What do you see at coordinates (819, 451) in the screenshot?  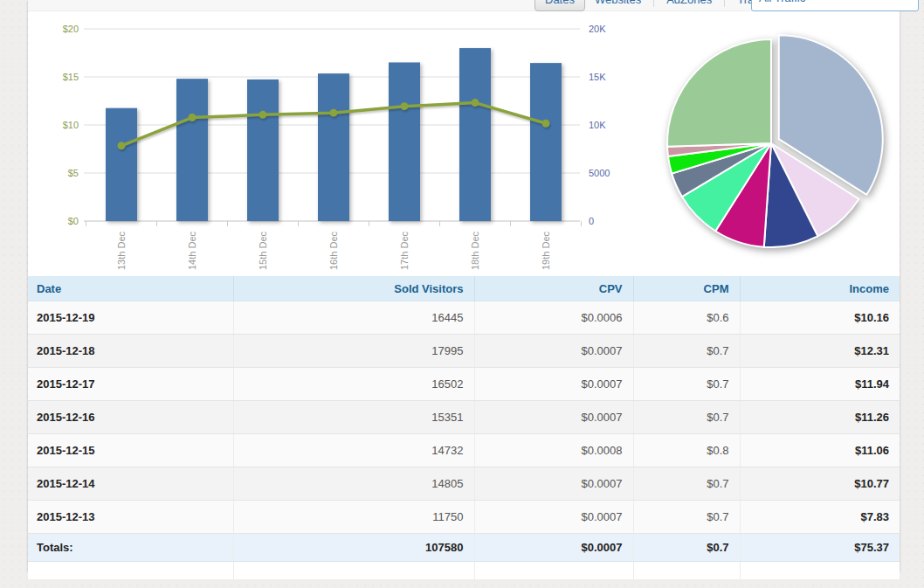 I see `cell-income: $11.06` at bounding box center [819, 451].